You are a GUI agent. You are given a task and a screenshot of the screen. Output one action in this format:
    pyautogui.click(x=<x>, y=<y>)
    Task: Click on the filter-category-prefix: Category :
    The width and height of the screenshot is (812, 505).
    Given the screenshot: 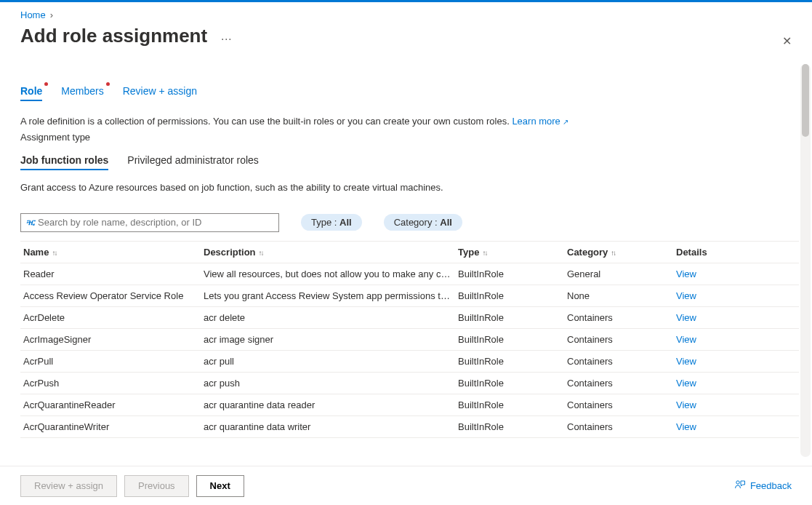 What is the action you would take?
    pyautogui.click(x=417, y=223)
    